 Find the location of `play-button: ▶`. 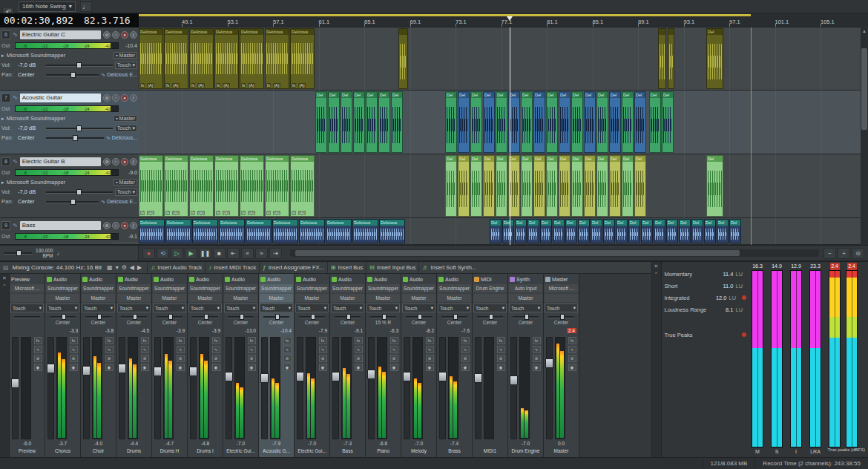

play-button: ▶ is located at coordinates (191, 254).